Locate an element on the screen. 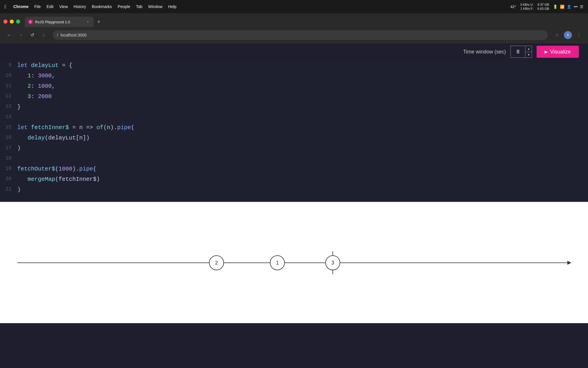 The height and width of the screenshot is (368, 588). code-content: let delayLut = { is located at coordinates (45, 66).